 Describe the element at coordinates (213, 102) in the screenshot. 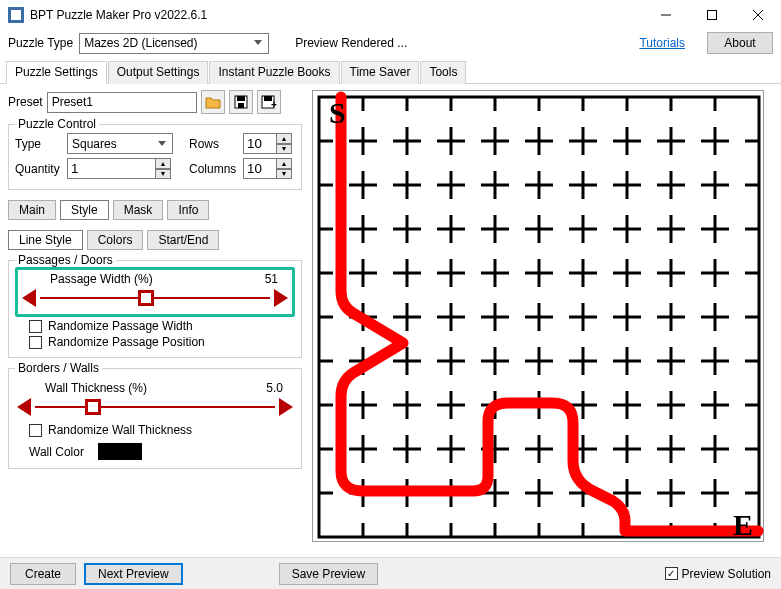

I see `open-folder-button` at that location.